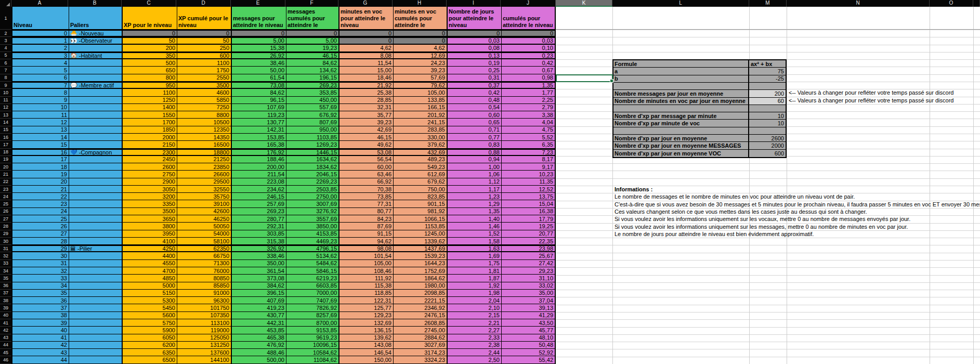 This screenshot has width=980, height=364. What do you see at coordinates (529, 293) in the screenshot?
I see `cell-J37: 35,00` at bounding box center [529, 293].